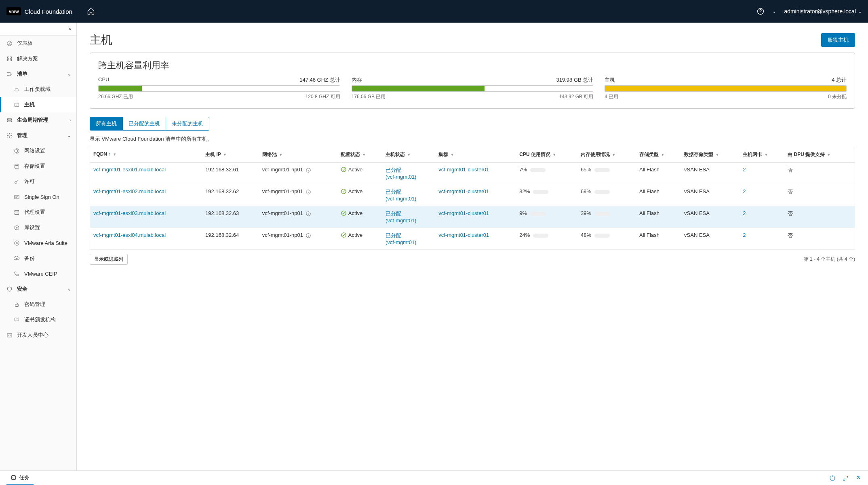 The height and width of the screenshot is (485, 868). Describe the element at coordinates (106, 124) in the screenshot. I see `tab-all-hosts: 所有主机` at that location.